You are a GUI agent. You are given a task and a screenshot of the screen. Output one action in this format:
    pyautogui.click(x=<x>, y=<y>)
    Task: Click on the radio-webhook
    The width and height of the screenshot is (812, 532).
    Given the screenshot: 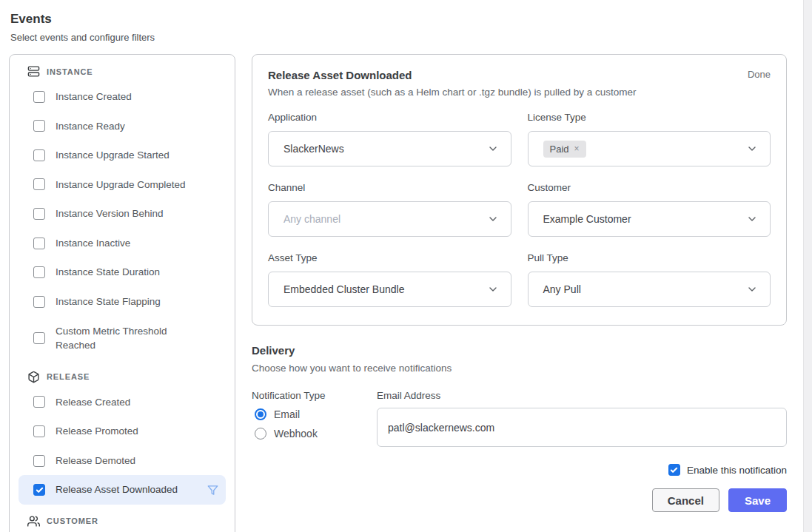 What is the action you would take?
    pyautogui.click(x=261, y=434)
    